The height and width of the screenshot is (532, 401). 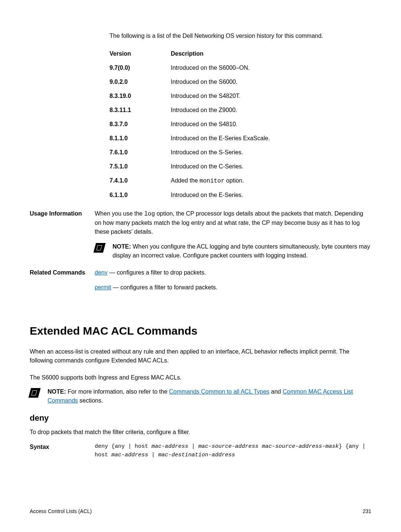 I want to click on version-header: Version, so click(x=140, y=54).